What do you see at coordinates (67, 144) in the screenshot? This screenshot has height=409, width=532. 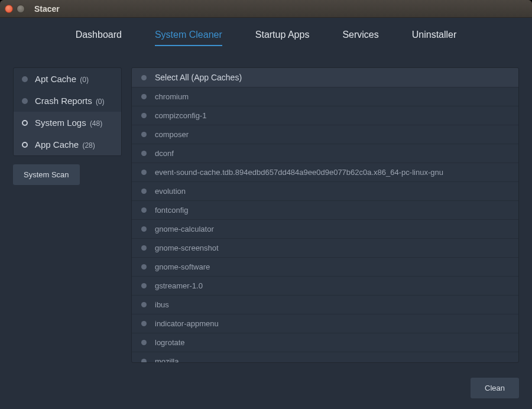 I see `sidebar-item-app-cache: App Cache (28)` at bounding box center [67, 144].